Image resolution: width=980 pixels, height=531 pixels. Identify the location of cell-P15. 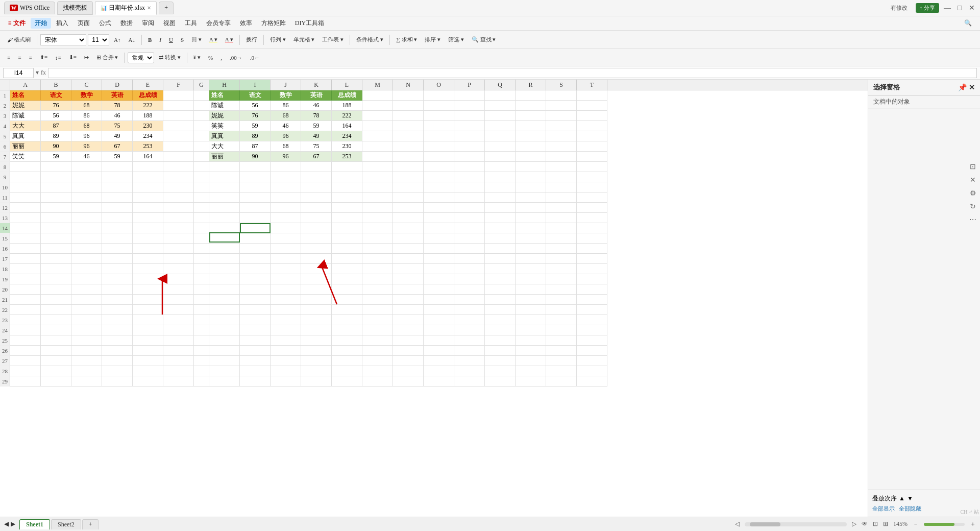
(470, 238).